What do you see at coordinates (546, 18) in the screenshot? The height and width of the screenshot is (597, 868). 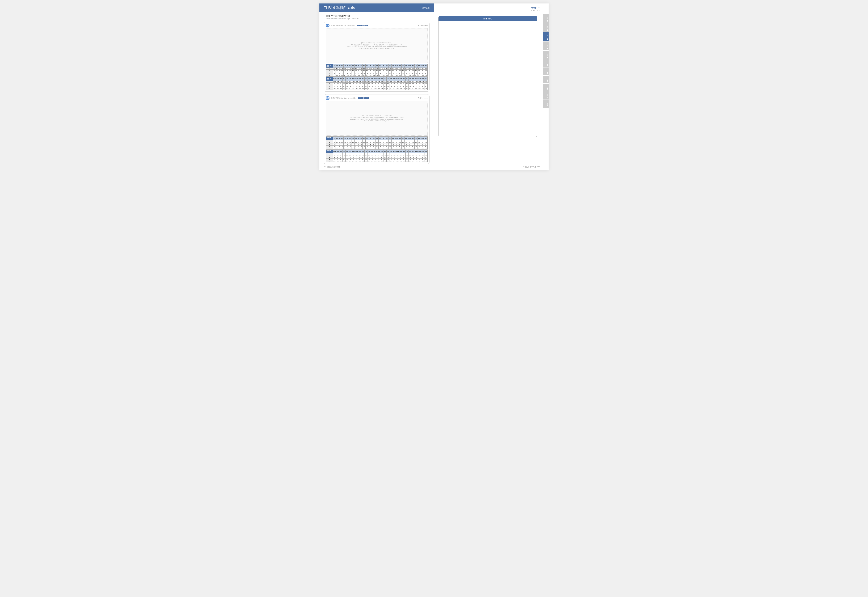 I see `side-tab-0: TLG 模組系列 一體內嵌式螺桿滑台` at bounding box center [546, 18].